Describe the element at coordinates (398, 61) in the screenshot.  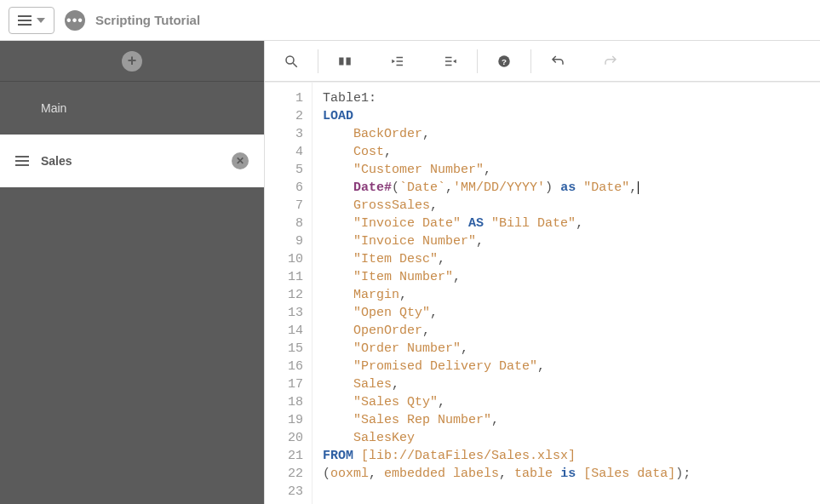
I see `indent-button` at that location.